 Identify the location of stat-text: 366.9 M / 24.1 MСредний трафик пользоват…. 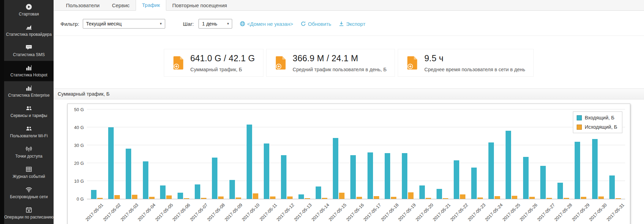
(339, 63).